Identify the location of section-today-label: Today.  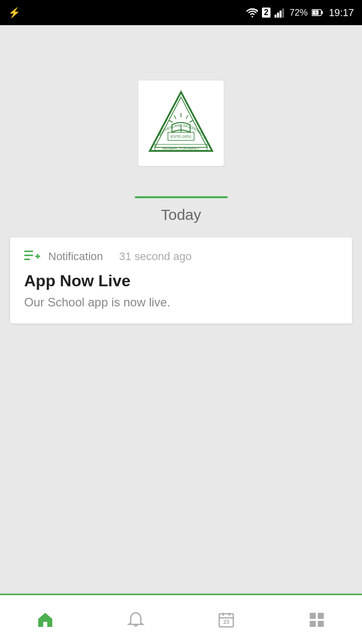
(181, 215).